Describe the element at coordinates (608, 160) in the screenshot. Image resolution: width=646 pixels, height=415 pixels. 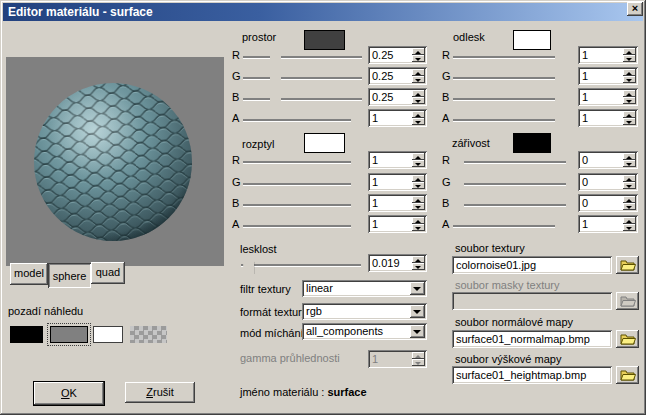
I see `zarivost-r-input: 0` at that location.